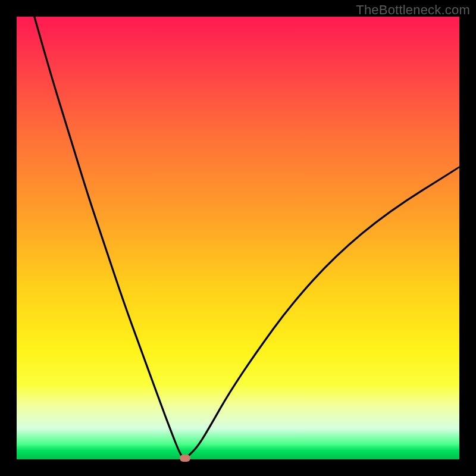 The width and height of the screenshot is (476, 476). Describe the element at coordinates (413, 10) in the screenshot. I see `watermark-text: TheBottleneck.com` at that location.